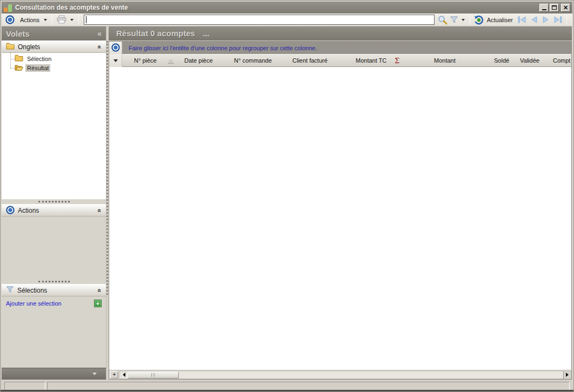  What do you see at coordinates (341, 375) in the screenshot?
I see `grid-scroll-row: +` at bounding box center [341, 375].